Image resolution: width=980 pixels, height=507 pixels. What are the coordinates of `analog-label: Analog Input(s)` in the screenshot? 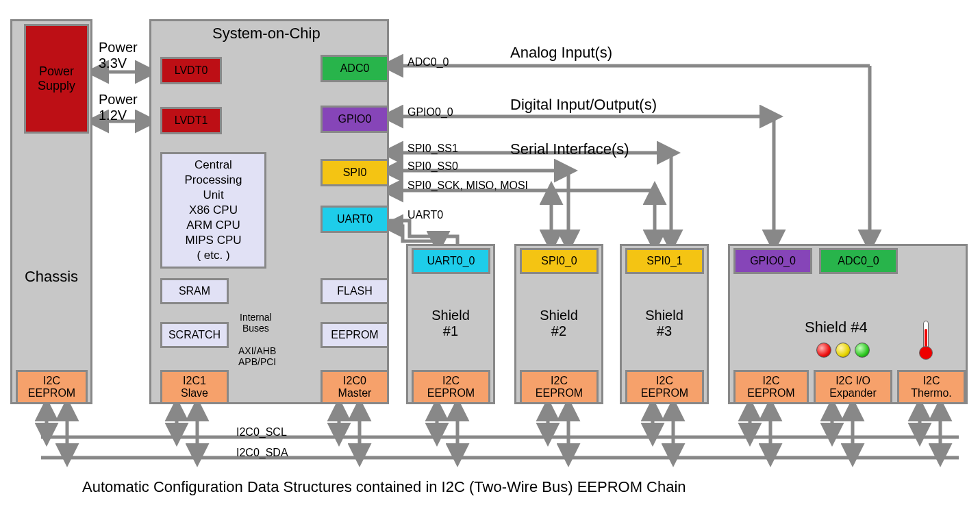 It's located at (562, 53).